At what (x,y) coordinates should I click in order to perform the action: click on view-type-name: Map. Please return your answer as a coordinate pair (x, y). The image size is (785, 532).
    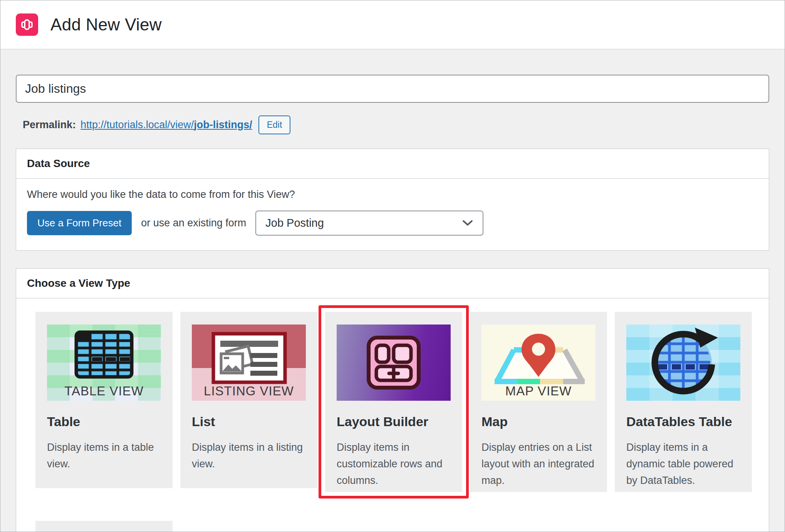
    Looking at the image, I should click on (538, 422).